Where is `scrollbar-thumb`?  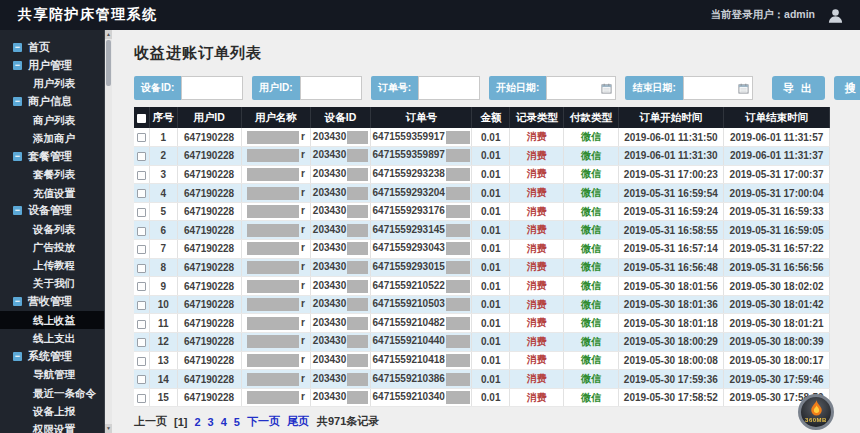
scrollbar-thumb is located at coordinates (108, 63).